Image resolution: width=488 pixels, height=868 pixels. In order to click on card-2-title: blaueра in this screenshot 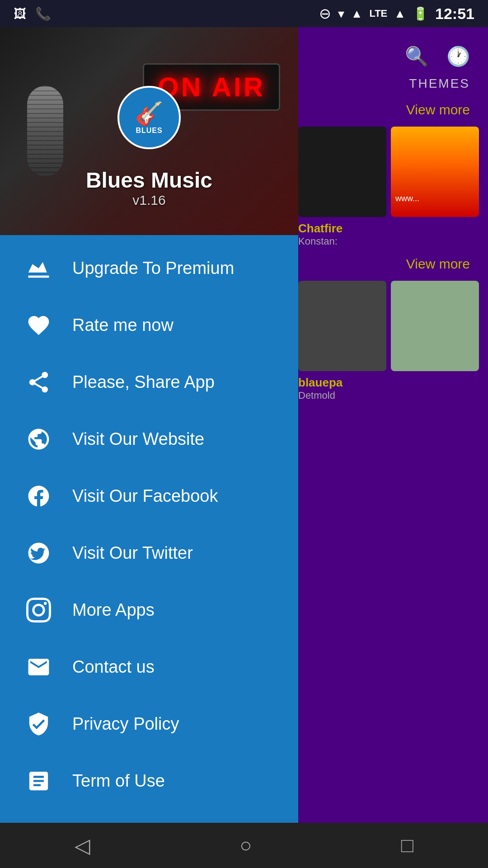, I will do `click(389, 382)`.